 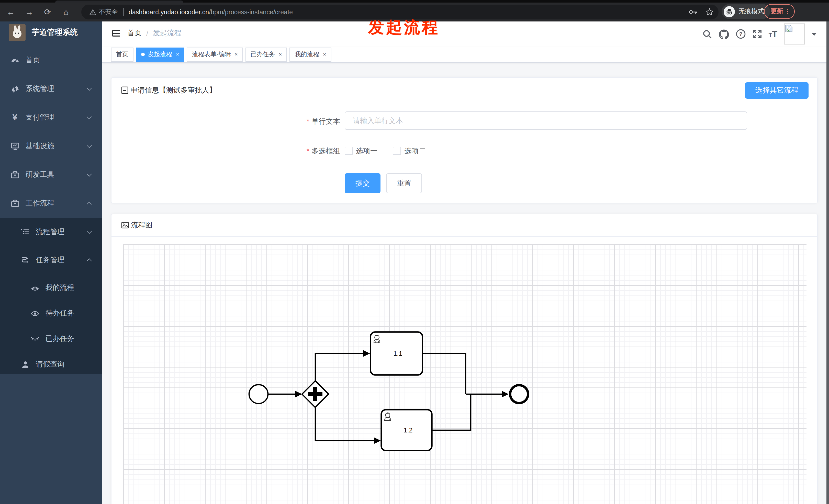 What do you see at coordinates (160, 54) in the screenshot?
I see `tab-label: 发起流程` at bounding box center [160, 54].